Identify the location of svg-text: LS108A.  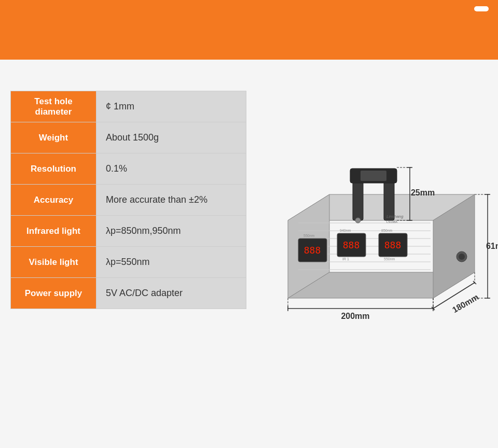
(392, 222).